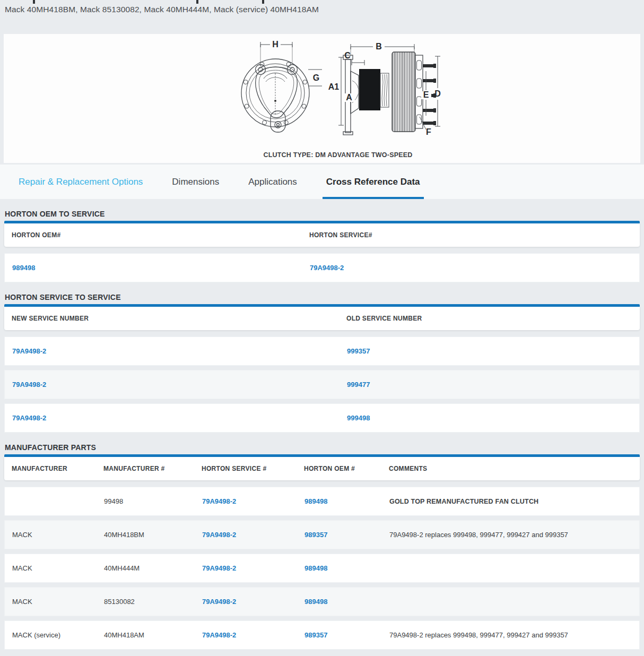  Describe the element at coordinates (153, 635) in the screenshot. I see `manufacturer-number-cell: 40MH418AM` at that location.